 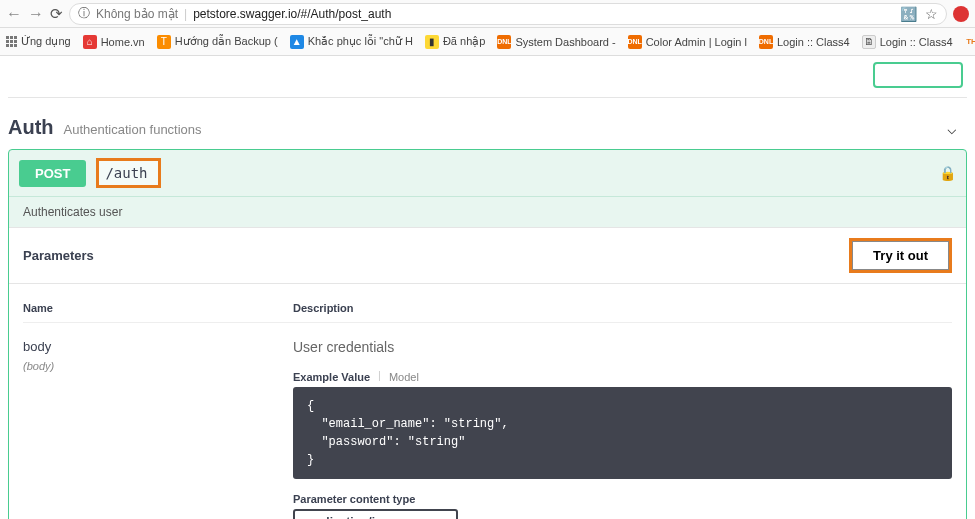 I want to click on doc-icon: 🗎, so click(x=869, y=42).